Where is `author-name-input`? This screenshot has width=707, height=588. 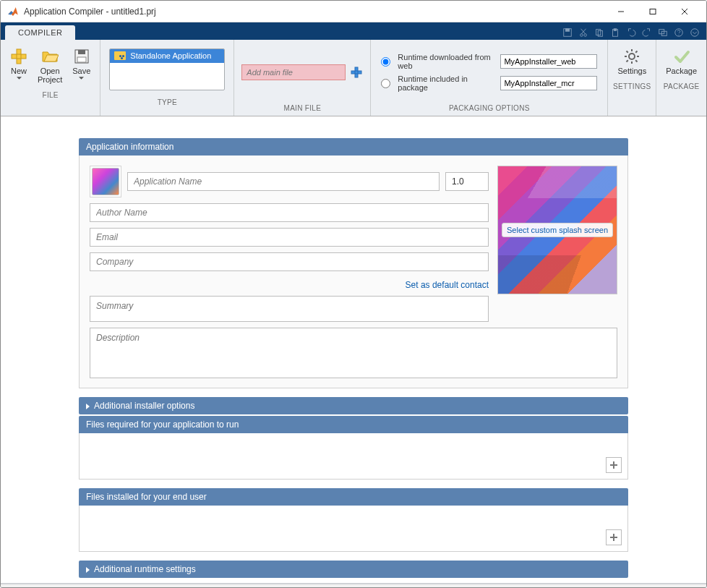 author-name-input is located at coordinates (289, 213).